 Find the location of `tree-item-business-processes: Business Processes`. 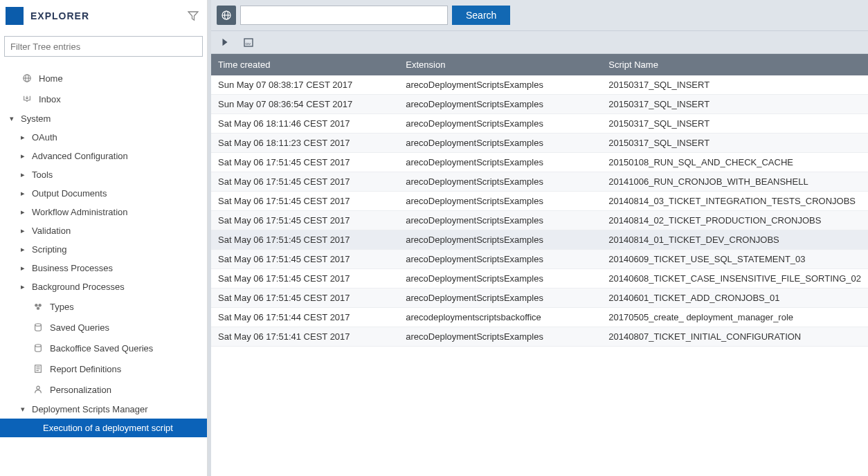

tree-item-business-processes: Business Processes is located at coordinates (104, 268).